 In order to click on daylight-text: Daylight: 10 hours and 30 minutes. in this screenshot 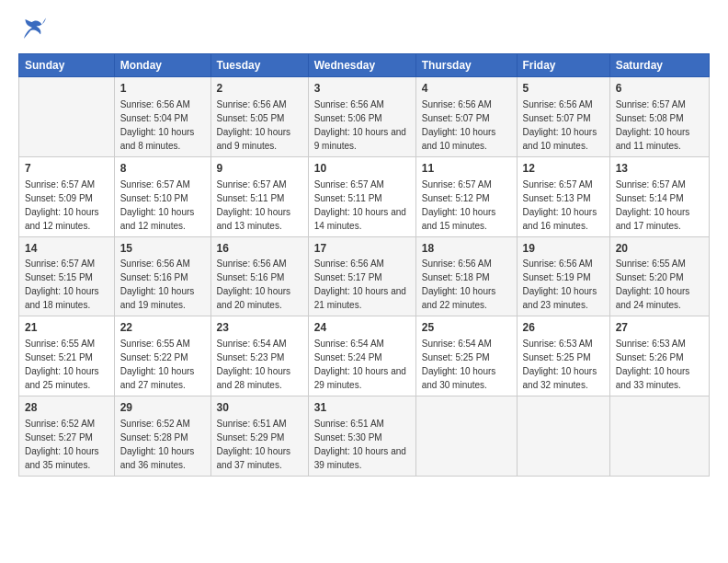, I will do `click(460, 378)`.